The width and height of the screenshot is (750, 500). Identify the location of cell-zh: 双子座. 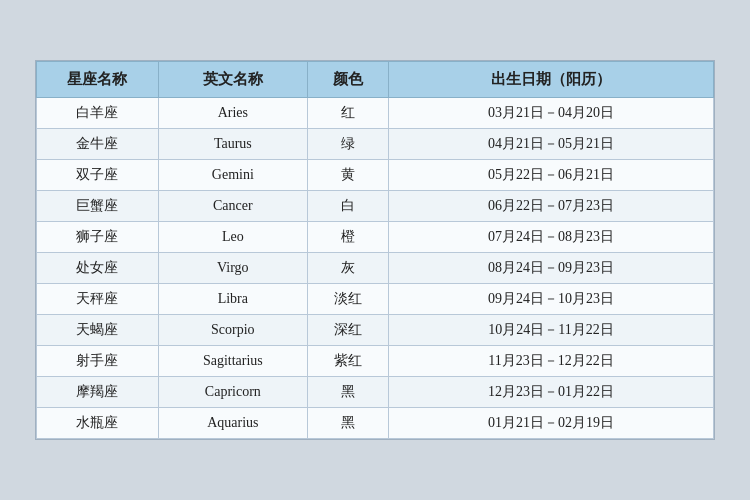
(98, 176).